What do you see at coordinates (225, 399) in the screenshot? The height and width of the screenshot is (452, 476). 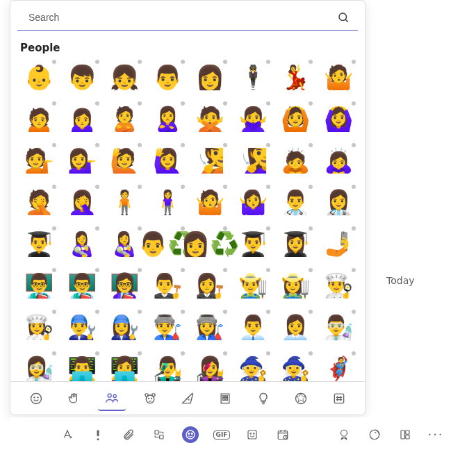 I see `travel-tab` at bounding box center [225, 399].